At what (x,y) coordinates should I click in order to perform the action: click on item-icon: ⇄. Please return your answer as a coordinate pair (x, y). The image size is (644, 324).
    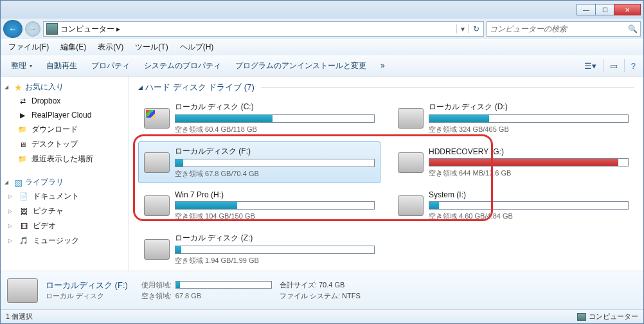
    Looking at the image, I should click on (22, 101).